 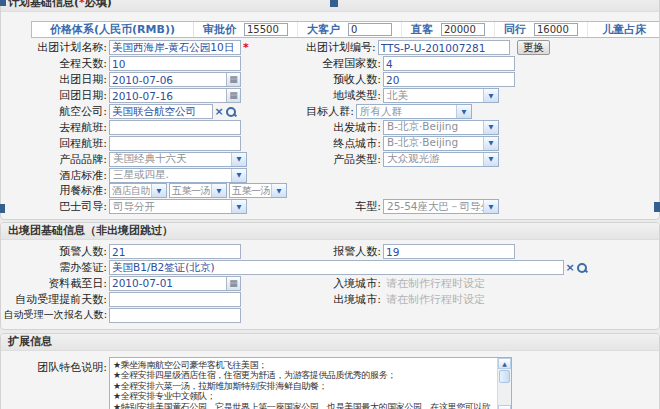 What do you see at coordinates (346, 30) in the screenshot?
I see `price-system-bar: 价格体系(人民币(RMB)) 审批价 大客户 直客 同行 儿童占床` at bounding box center [346, 30].